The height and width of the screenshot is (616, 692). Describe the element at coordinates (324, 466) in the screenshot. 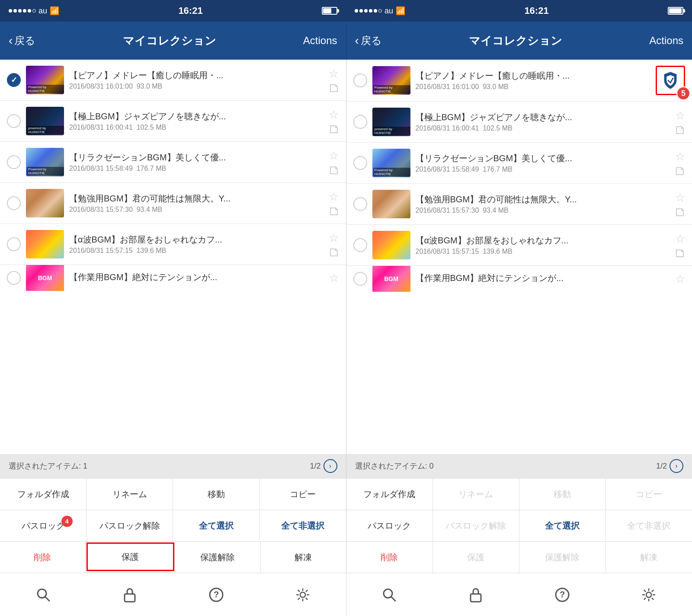

I see `page-nav-left: 1/2 ›` at that location.